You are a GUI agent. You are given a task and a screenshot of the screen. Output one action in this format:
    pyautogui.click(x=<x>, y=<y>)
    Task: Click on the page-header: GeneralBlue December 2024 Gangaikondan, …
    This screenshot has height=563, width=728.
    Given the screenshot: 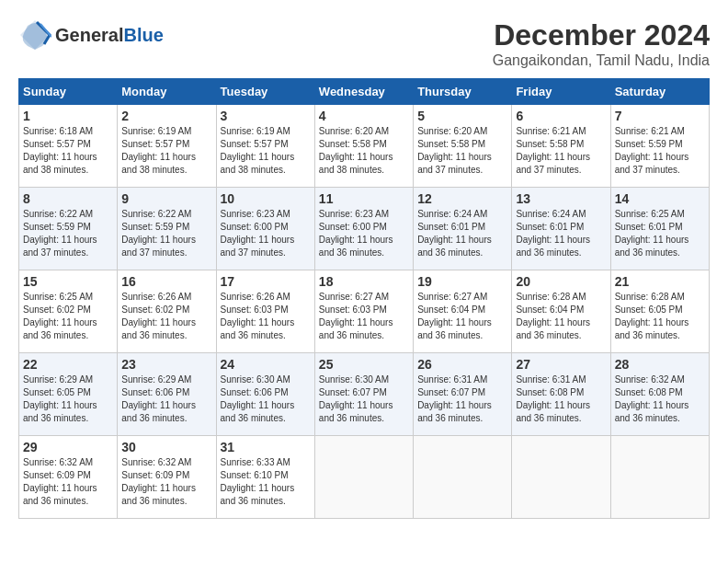 What is the action you would take?
    pyautogui.click(x=364, y=44)
    